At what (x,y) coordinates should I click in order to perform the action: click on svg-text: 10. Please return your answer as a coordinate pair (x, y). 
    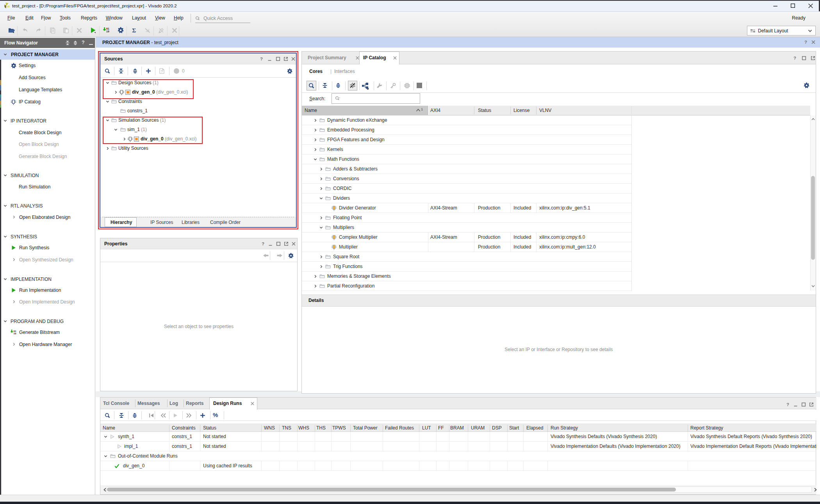
    Looking at the image, I should click on (108, 32).